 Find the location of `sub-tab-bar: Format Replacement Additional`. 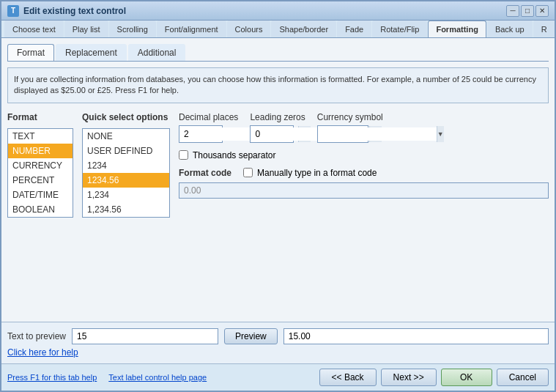

sub-tab-bar: Format Replacement Additional is located at coordinates (278, 53).